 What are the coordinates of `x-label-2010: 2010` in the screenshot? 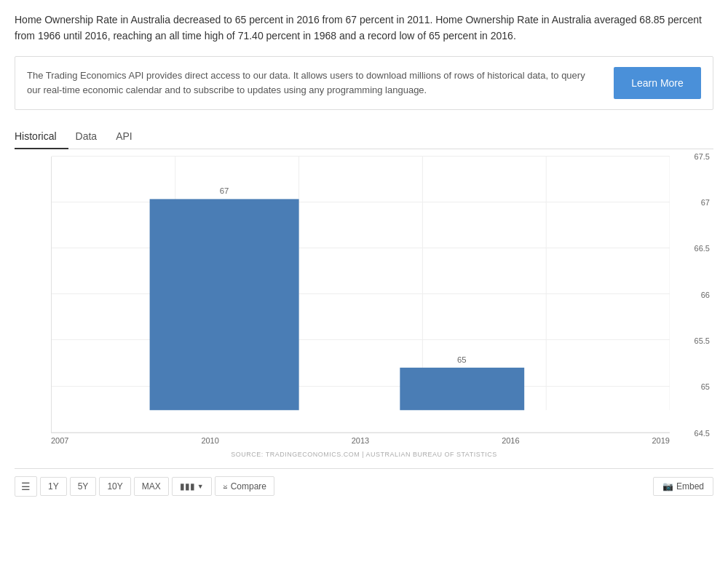 It's located at (210, 441).